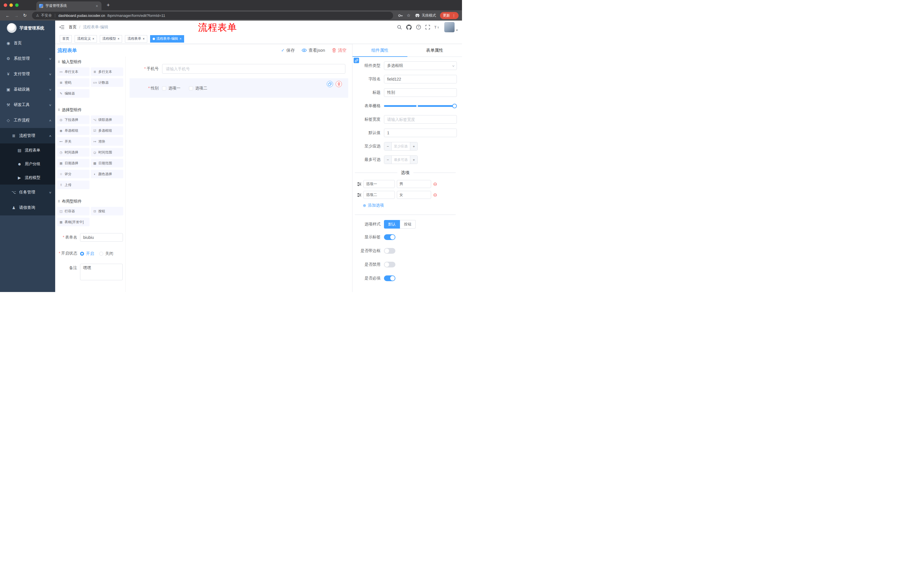  Describe the element at coordinates (73, 72) in the screenshot. I see `palette-item-single-line-text: ▭单行文本` at that location.